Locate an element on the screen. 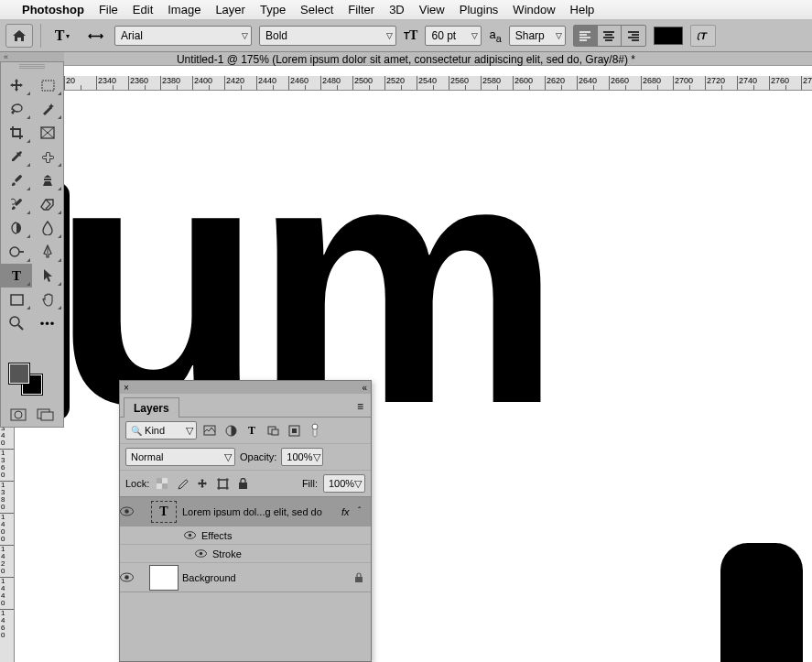 The image size is (812, 662). quick-mask-button is located at coordinates (18, 415).